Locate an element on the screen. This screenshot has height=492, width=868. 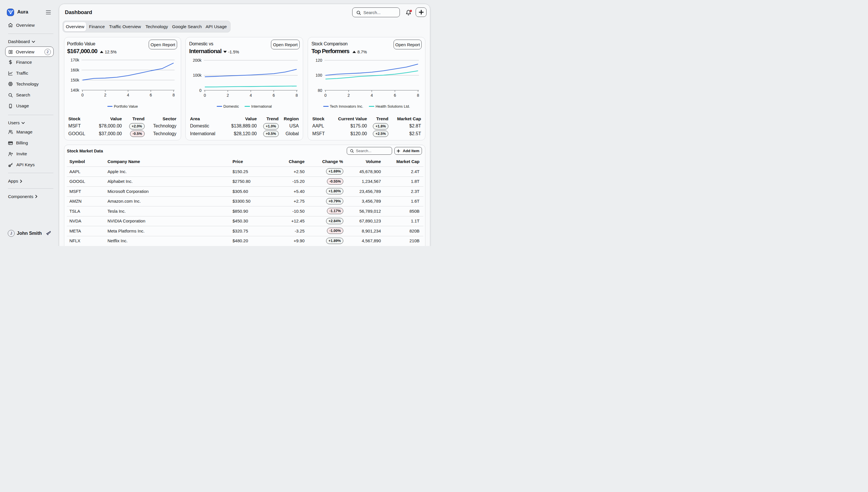
svg-text: 140k is located at coordinates (75, 90).